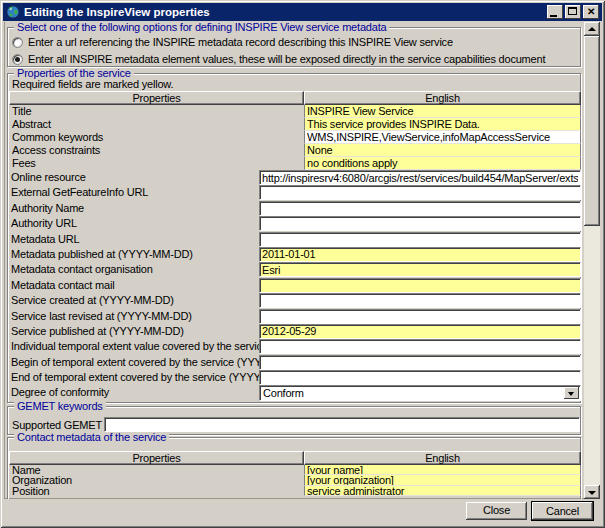 The width and height of the screenshot is (605, 528). Describe the element at coordinates (48, 208) in the screenshot. I see `row-label: Authority Name` at that location.